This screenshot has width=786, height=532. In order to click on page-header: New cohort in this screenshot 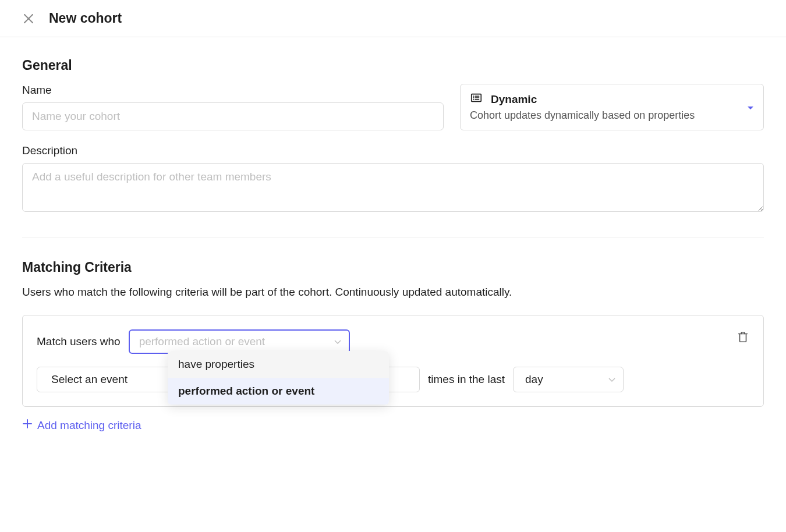, I will do `click(393, 19)`.